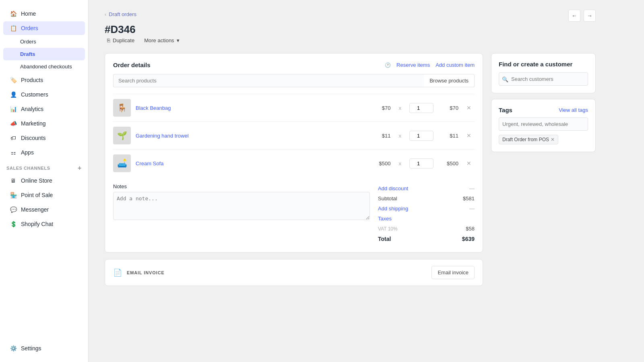  Describe the element at coordinates (242, 206) in the screenshot. I see `notes-input` at that location.